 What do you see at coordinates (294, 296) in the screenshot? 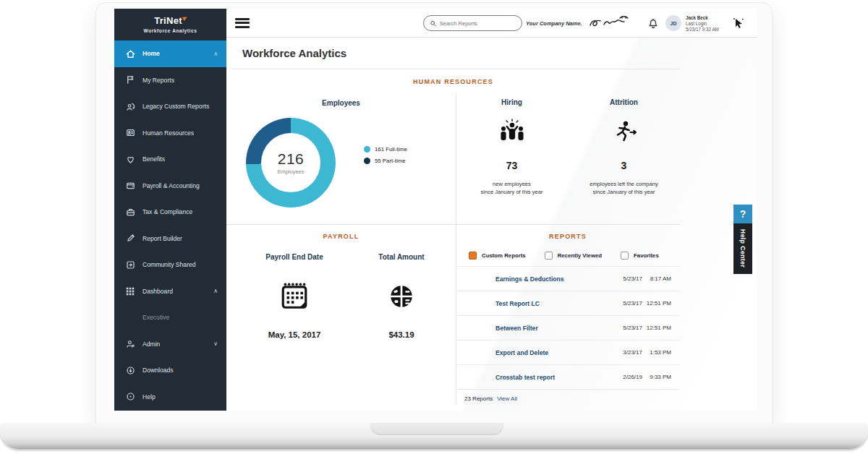
I see `calendar-icon` at bounding box center [294, 296].